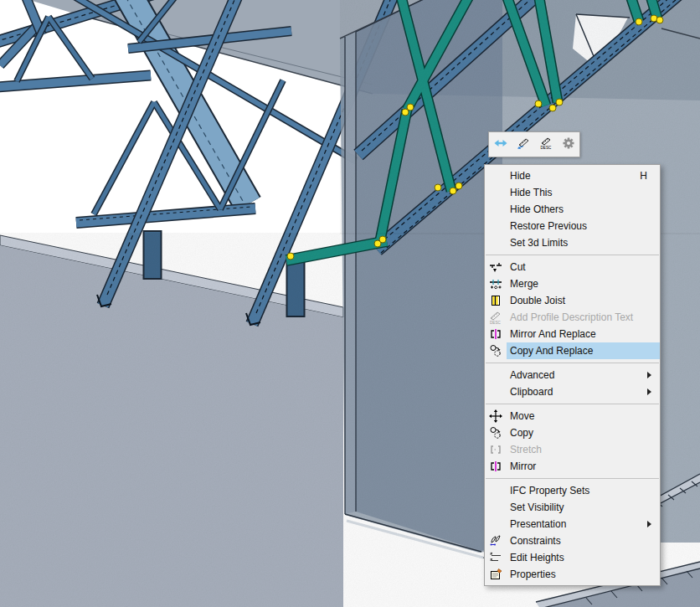 The width and height of the screenshot is (700, 607). Describe the element at coordinates (573, 193) in the screenshot. I see `menu-item-hide-this: Hide This` at that location.